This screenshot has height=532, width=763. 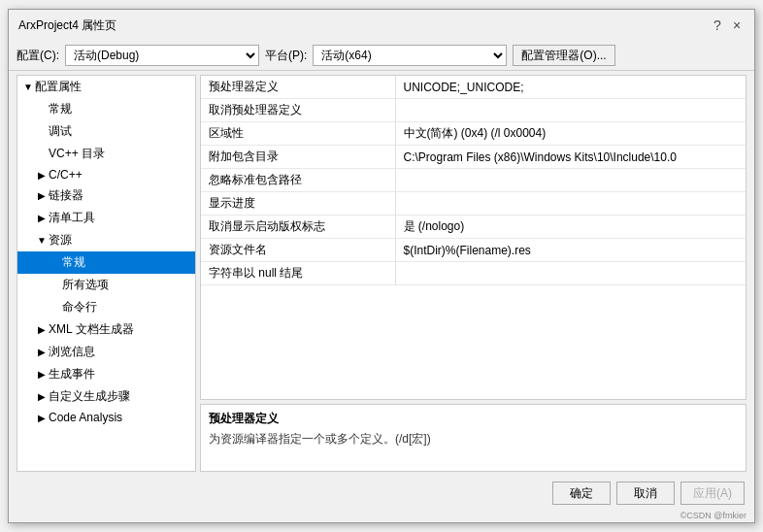 I want to click on tree-label: 链接器, so click(x=66, y=196).